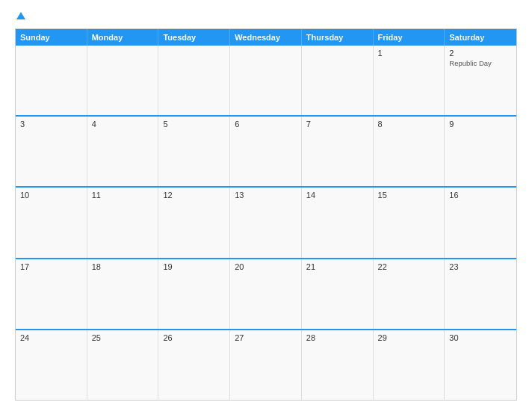 This screenshot has height=411, width=532. I want to click on calendar-cell: 5, so click(194, 151).